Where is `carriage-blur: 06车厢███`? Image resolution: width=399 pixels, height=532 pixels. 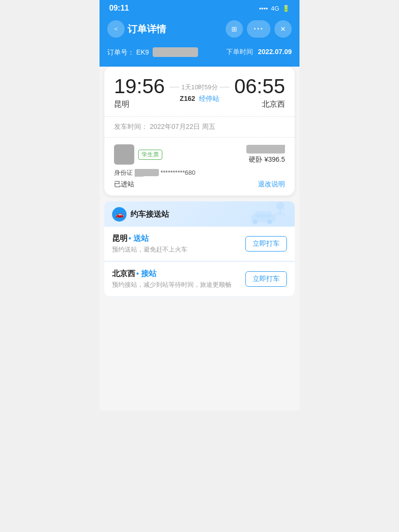 carriage-blur: 06车厢███ is located at coordinates (266, 149).